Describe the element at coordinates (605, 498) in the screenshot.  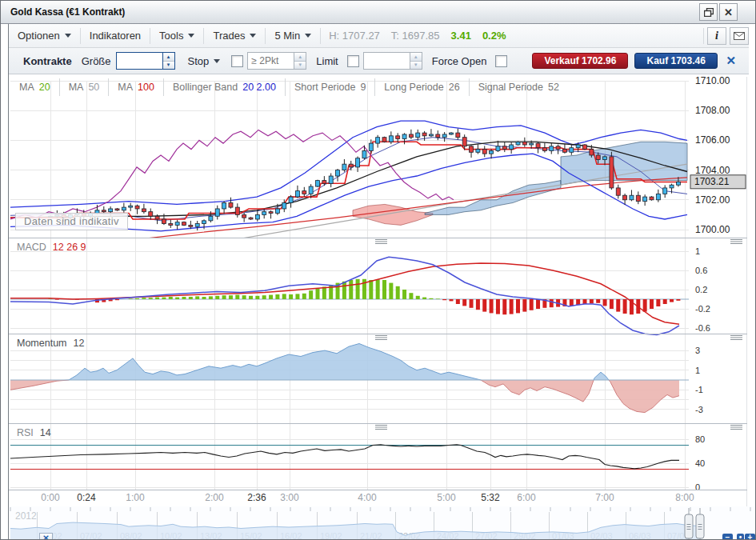
I see `svg-text: 7:00` at that location.